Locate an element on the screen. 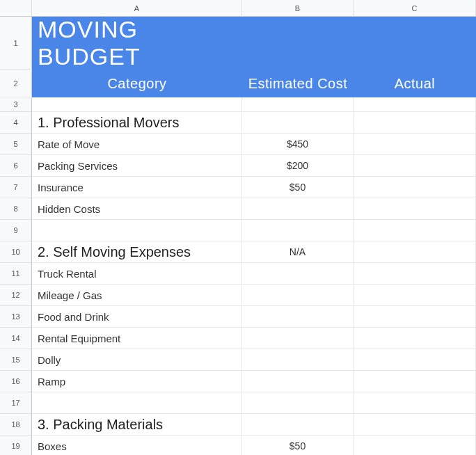  cell-b14 is located at coordinates (298, 338).